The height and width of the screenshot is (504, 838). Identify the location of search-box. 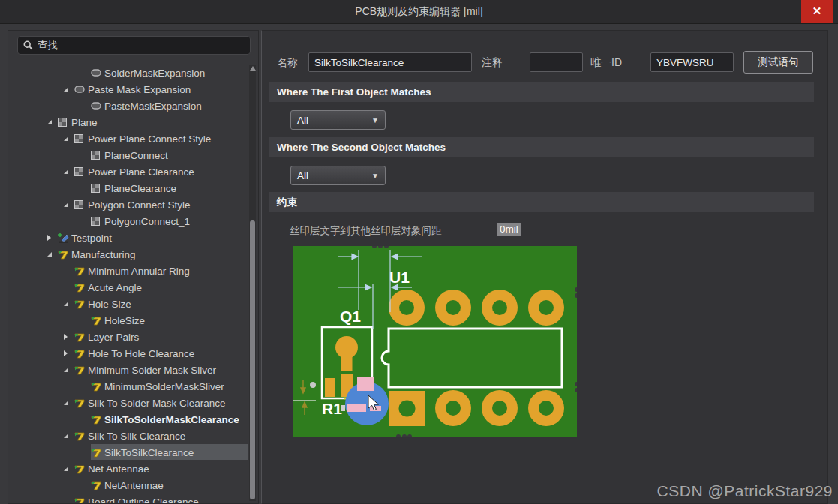
(134, 45).